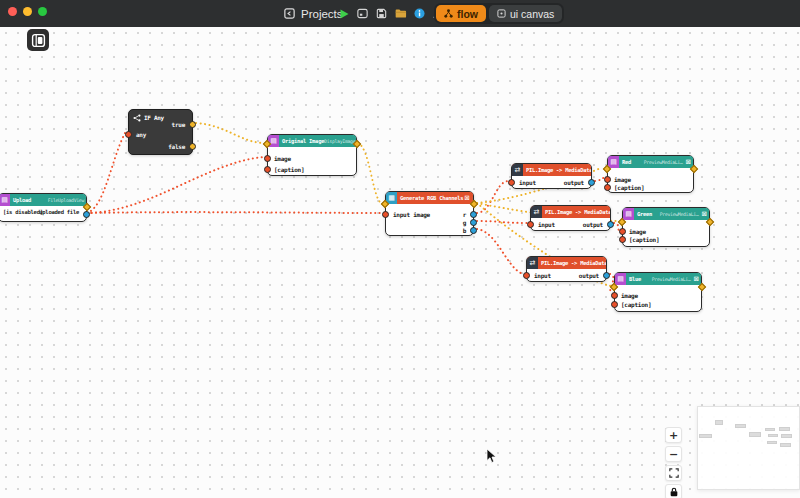 The width and height of the screenshot is (800, 498). I want to click on projects-button: Projects, so click(313, 14).